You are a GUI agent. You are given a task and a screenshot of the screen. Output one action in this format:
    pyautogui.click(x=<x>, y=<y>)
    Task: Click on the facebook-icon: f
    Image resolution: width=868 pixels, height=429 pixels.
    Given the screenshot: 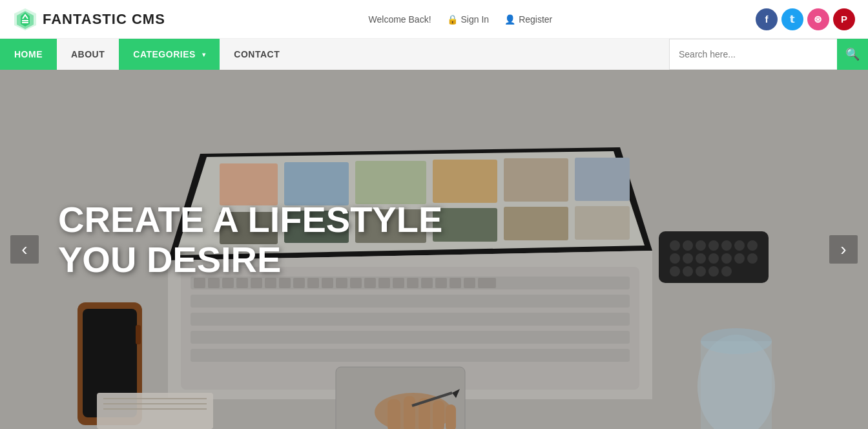 What is the action you would take?
    pyautogui.click(x=767, y=19)
    